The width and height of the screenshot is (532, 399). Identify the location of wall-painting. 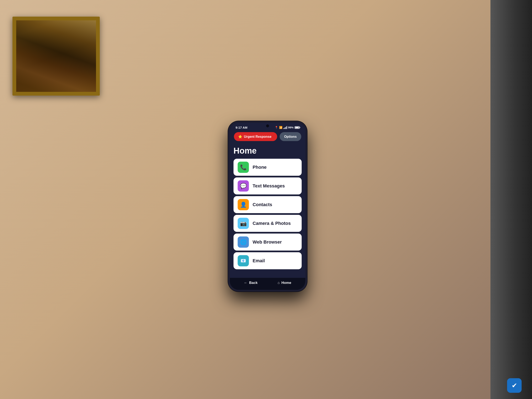
(56, 56).